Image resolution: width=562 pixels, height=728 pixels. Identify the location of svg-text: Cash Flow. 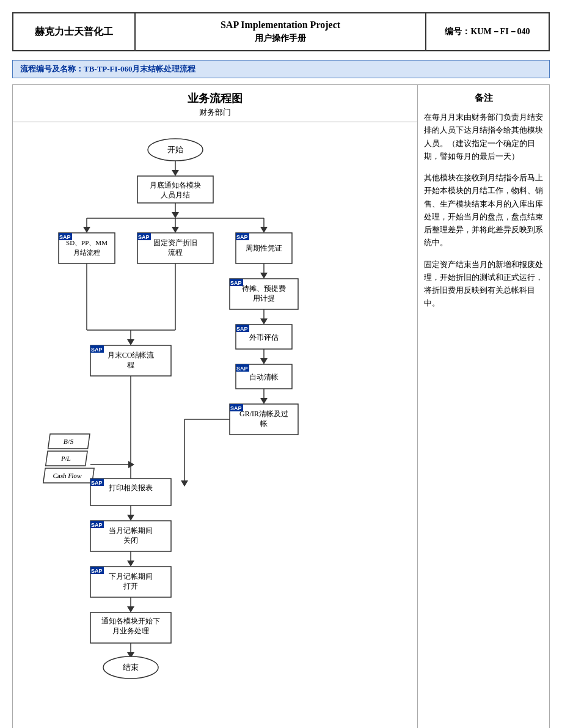
(67, 476).